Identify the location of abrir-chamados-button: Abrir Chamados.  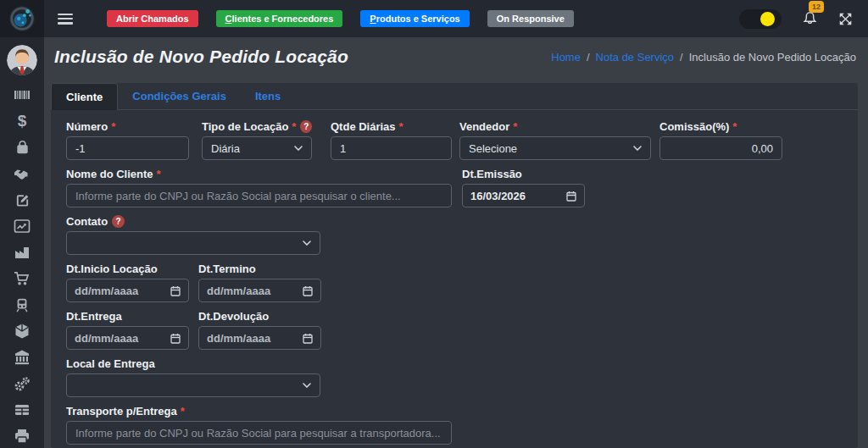
(153, 19).